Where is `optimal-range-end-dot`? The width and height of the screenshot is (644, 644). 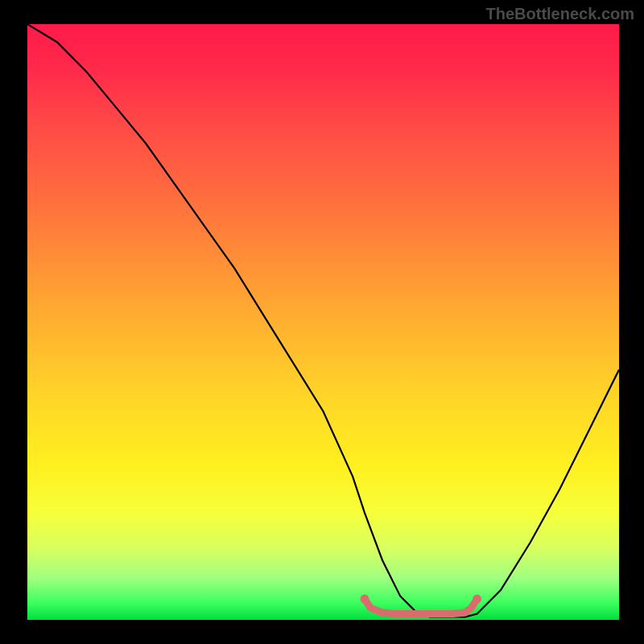 optimal-range-end-dot is located at coordinates (477, 599).